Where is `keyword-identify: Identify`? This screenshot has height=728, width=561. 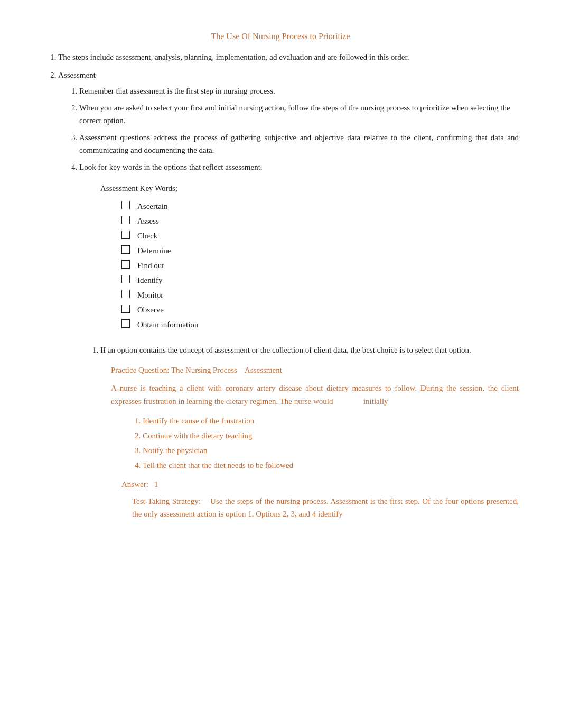
keyword-identify: Identify is located at coordinates (320, 280).